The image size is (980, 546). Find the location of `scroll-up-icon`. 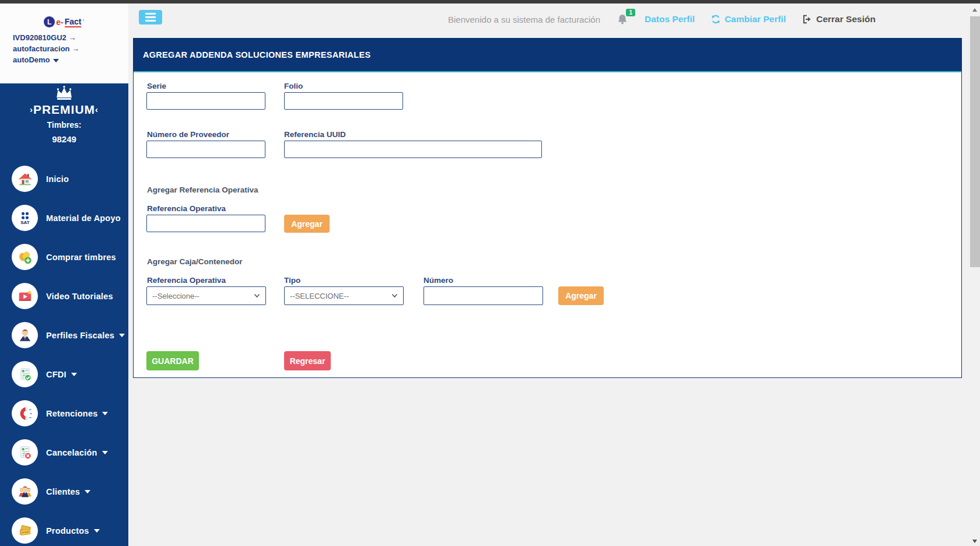

scroll-up-icon is located at coordinates (975, 10).